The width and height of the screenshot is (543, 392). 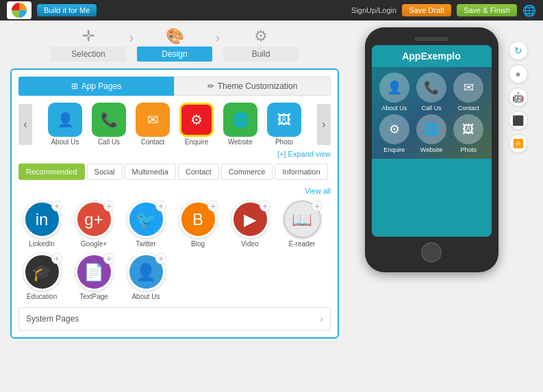 What do you see at coordinates (250, 224) in the screenshot?
I see `addon-video: +▶Video` at bounding box center [250, 224].